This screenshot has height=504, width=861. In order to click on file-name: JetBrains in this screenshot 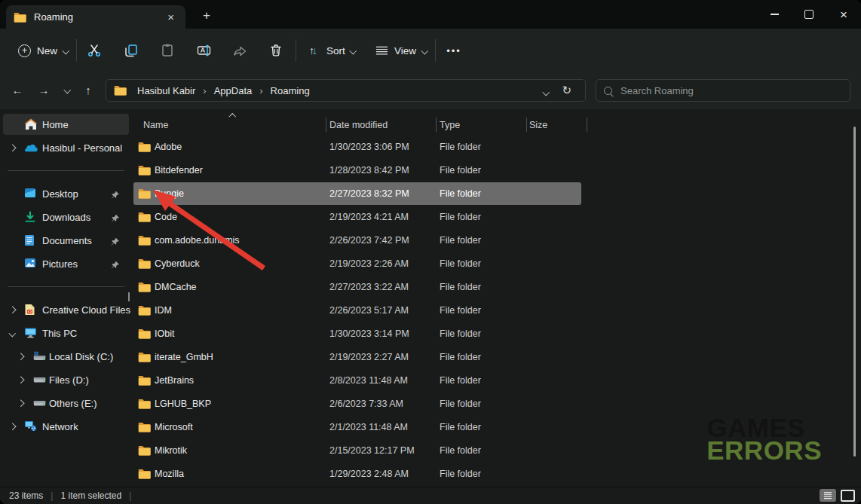, I will do `click(174, 380)`.